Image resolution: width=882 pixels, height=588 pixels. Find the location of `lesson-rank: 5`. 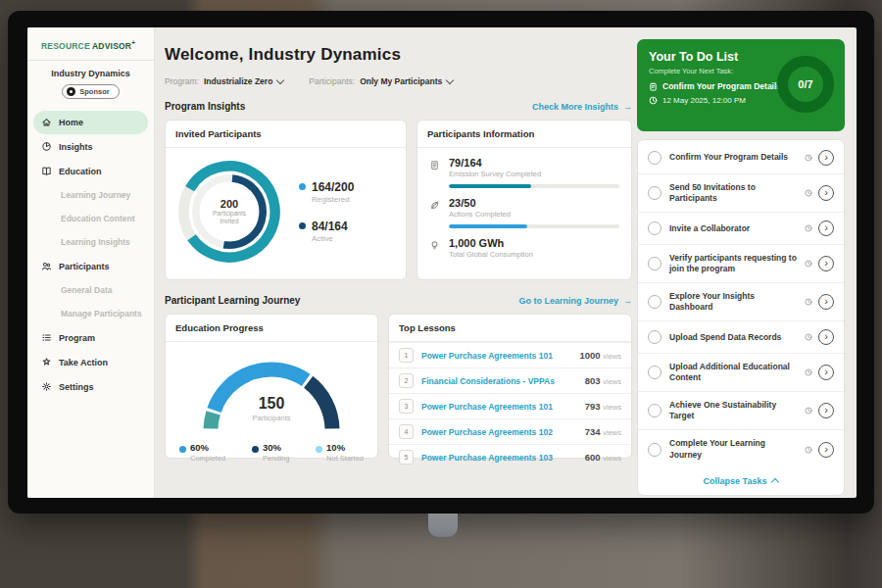

lesson-rank: 5 is located at coordinates (406, 457).